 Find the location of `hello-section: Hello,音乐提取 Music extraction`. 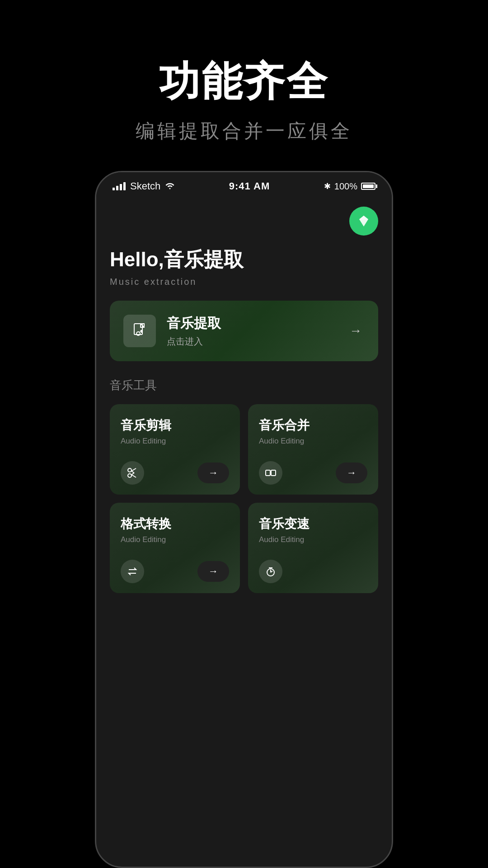

hello-section: Hello,音乐提取 Music extraction is located at coordinates (244, 267).